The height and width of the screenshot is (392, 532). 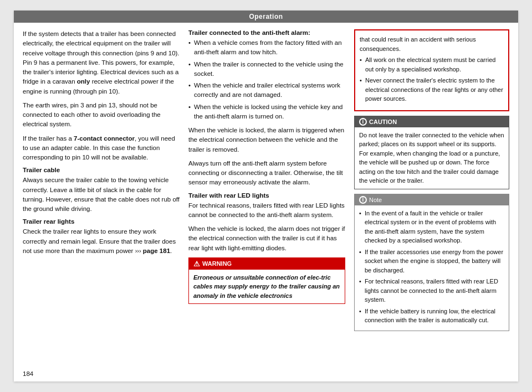 What do you see at coordinates (267, 287) in the screenshot?
I see `warning-text: Erroneous or unsuitable connection of el…` at bounding box center [267, 287].